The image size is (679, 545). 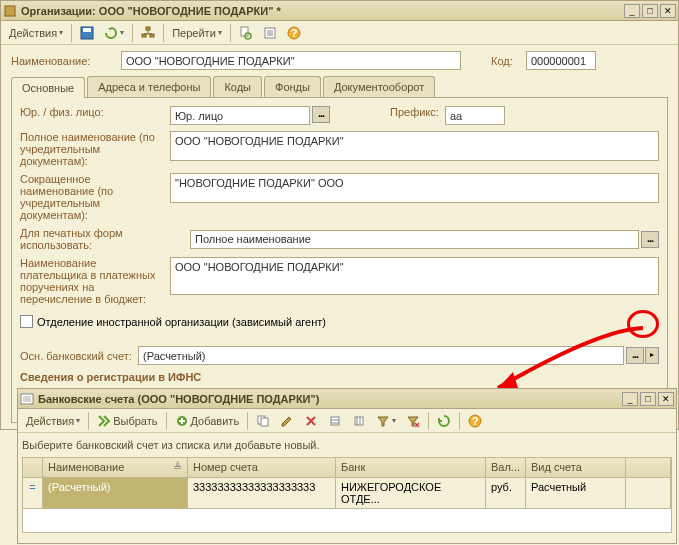 What do you see at coordinates (208, 421) in the screenshot?
I see `add-button: Добавить` at bounding box center [208, 421].